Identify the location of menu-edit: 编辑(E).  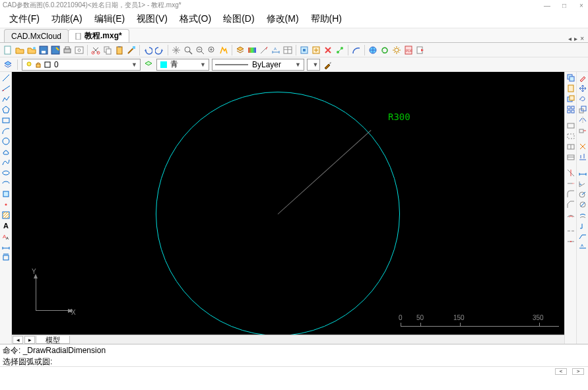
(110, 19).